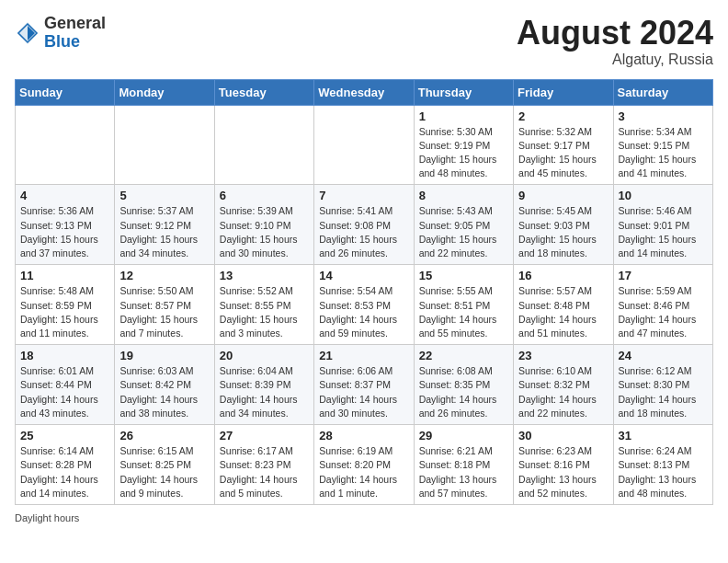 This screenshot has width=728, height=563. I want to click on day-number: 27, so click(265, 436).